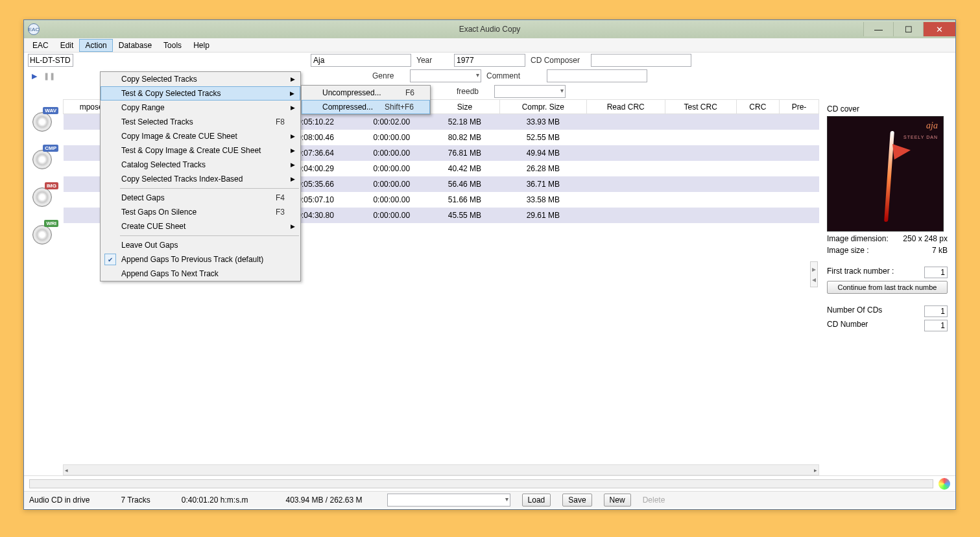 The width and height of the screenshot is (980, 537). Describe the element at coordinates (481, 484) in the screenshot. I see `progress-bar` at that location.